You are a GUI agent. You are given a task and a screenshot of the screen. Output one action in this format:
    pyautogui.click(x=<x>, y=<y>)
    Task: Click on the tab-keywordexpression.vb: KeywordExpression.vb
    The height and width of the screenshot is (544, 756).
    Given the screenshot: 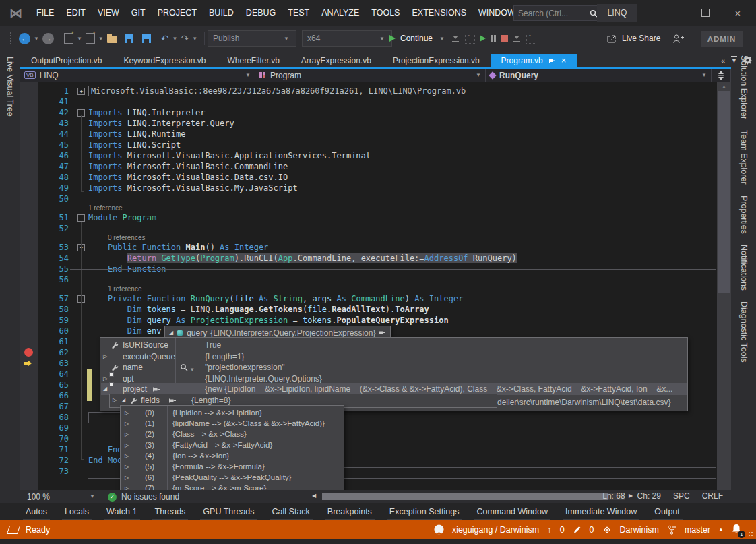 What is the action you would take?
    pyautogui.click(x=164, y=61)
    